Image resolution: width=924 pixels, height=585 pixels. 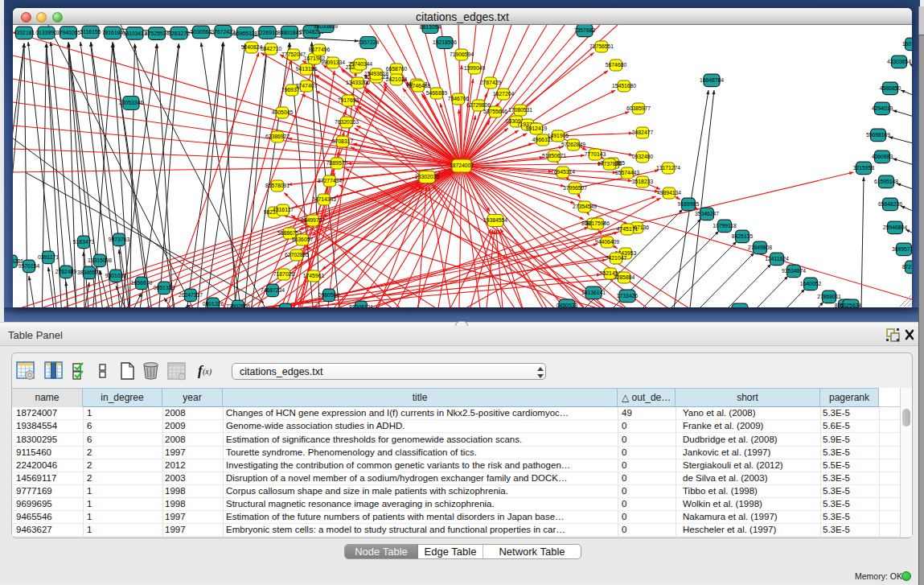 What do you see at coordinates (330, 180) in the screenshot?
I see `svg-text: 87277434` at bounding box center [330, 180].